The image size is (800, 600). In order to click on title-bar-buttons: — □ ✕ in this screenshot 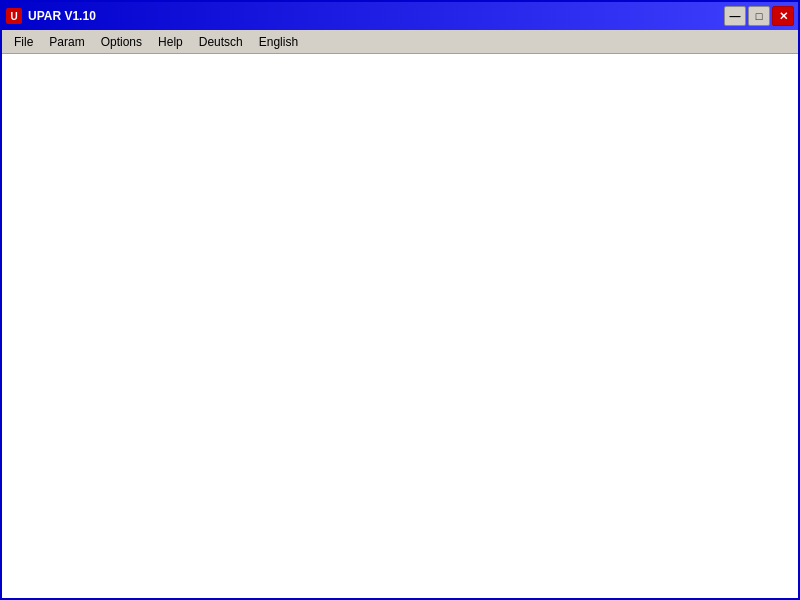, I will do `click(759, 16)`.